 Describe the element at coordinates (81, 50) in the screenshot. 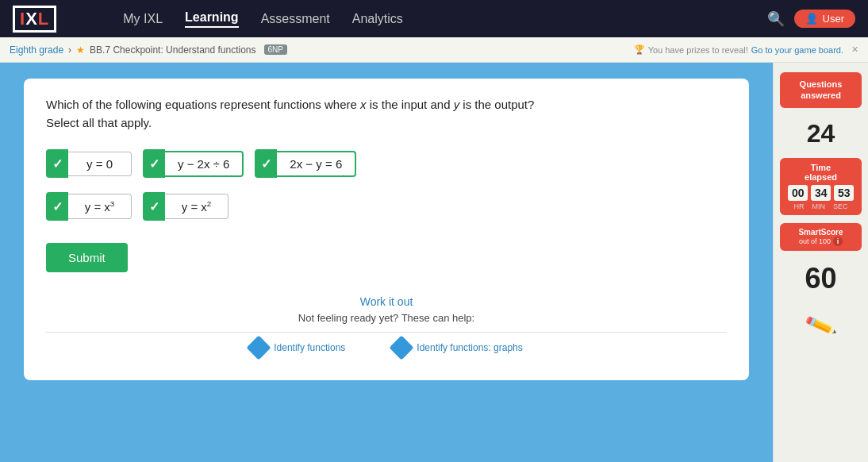

I see `breadcrumb-star: ★` at that location.